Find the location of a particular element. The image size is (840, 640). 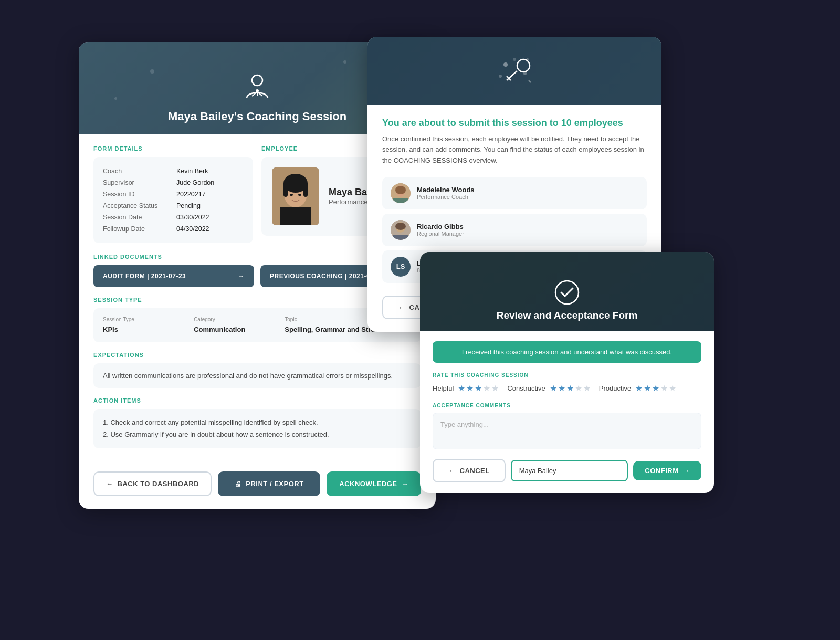

form-details-box: Coach Kevin Berk Supervisor Jude Gordon … is located at coordinates (173, 200).